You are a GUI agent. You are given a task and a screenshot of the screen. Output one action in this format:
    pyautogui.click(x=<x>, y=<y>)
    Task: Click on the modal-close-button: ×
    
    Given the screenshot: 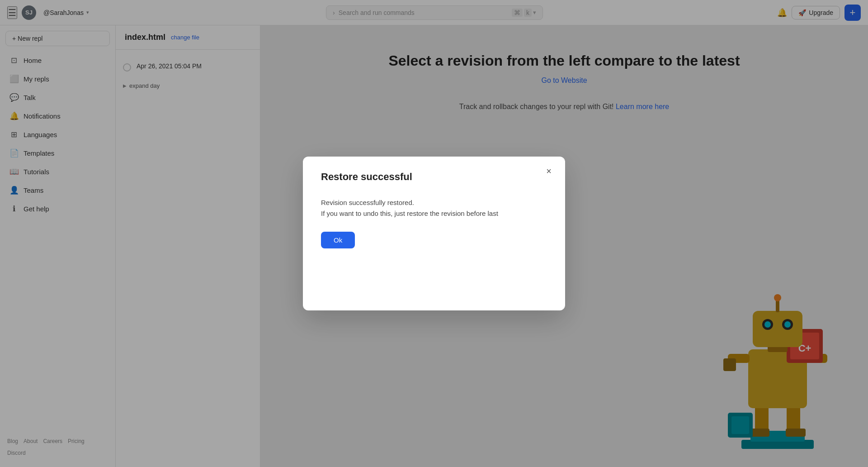 What is the action you would take?
    pyautogui.click(x=549, y=171)
    